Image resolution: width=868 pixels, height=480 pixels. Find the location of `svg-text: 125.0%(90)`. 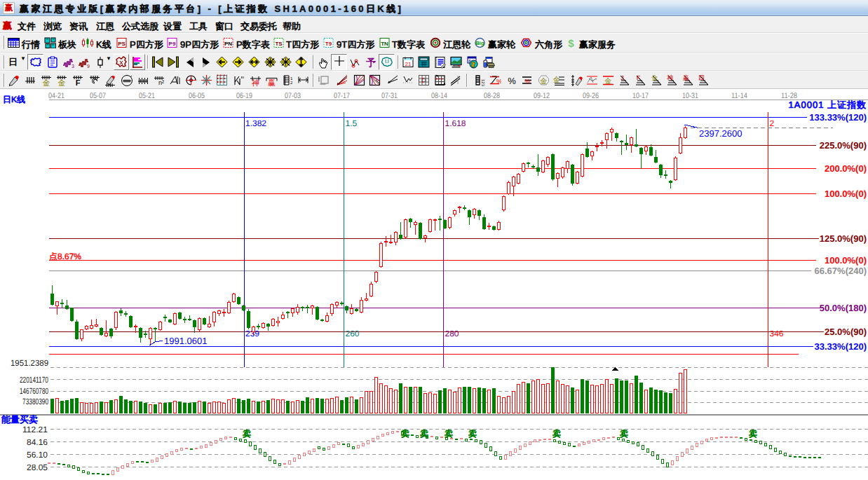

svg-text: 125.0%(90) is located at coordinates (843, 238).